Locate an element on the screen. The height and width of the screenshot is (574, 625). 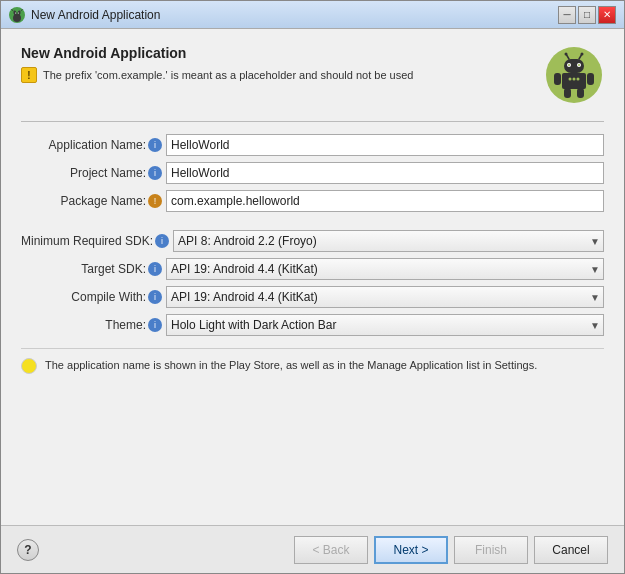
compile-with-select-wrapper: API 19: Android 4.4 (KitKat) API 8: Andr… is located at coordinates (385, 297).